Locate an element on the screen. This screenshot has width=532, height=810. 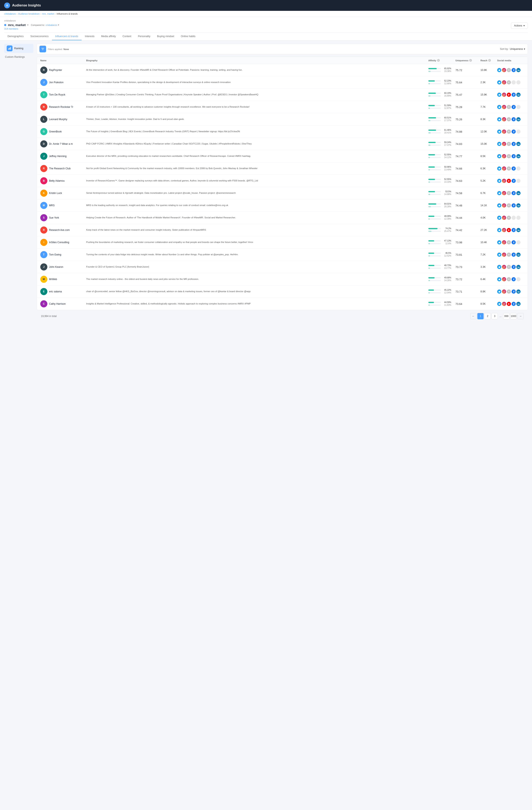
page-3-button: 3 is located at coordinates (495, 316).